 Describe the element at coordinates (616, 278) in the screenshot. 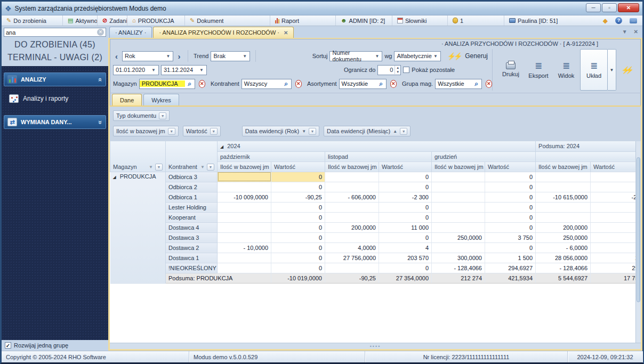

I see `total-cell: 17 756,5934` at that location.